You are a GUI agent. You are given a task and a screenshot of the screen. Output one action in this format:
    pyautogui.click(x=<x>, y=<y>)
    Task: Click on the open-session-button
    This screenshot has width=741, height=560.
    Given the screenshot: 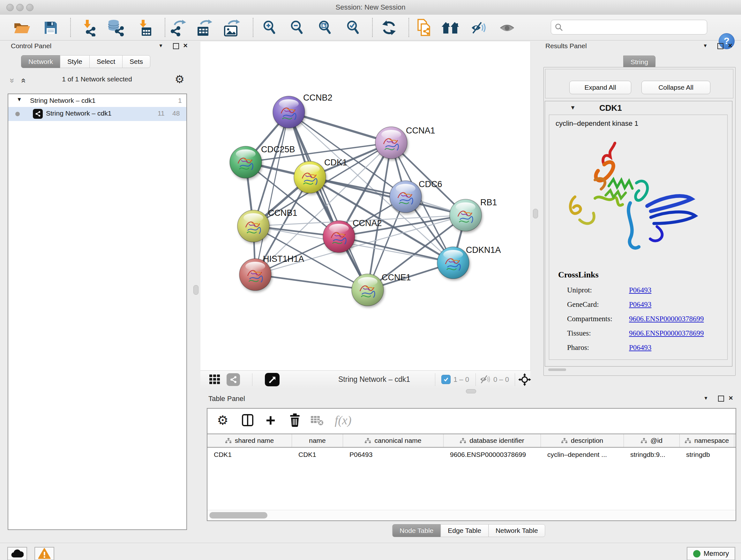 What is the action you would take?
    pyautogui.click(x=22, y=28)
    